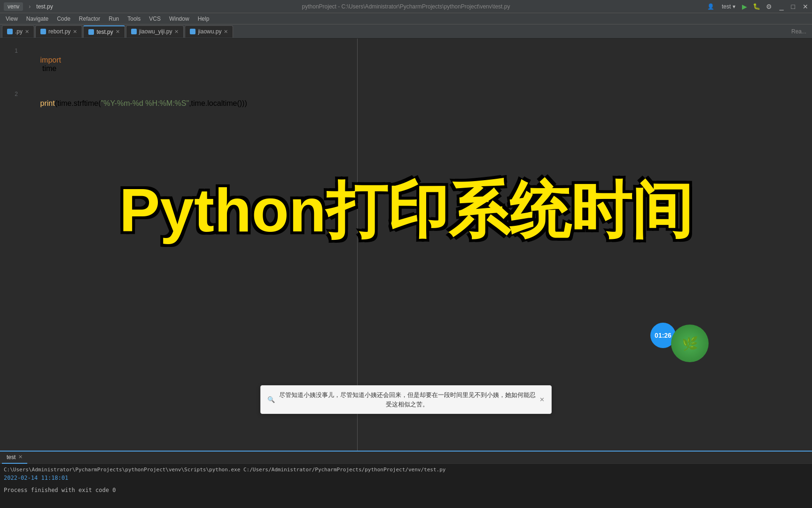 The height and width of the screenshot is (508, 812). Describe the element at coordinates (10, 32) in the screenshot. I see `tab-dotpy-icon` at that location.